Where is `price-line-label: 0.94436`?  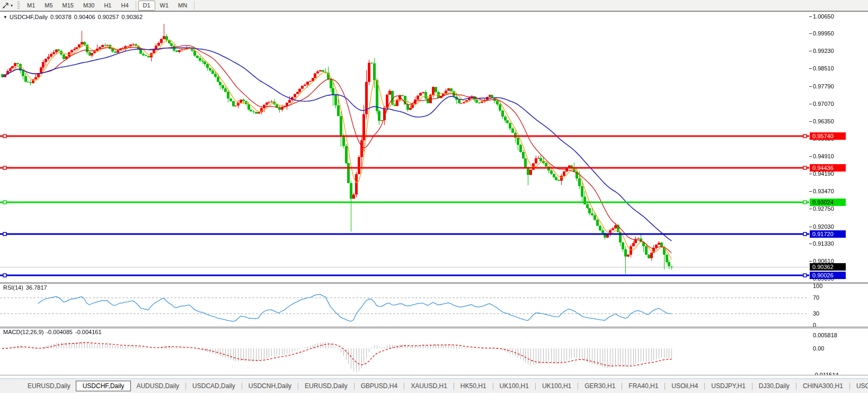 price-line-label: 0.94436 is located at coordinates (828, 168).